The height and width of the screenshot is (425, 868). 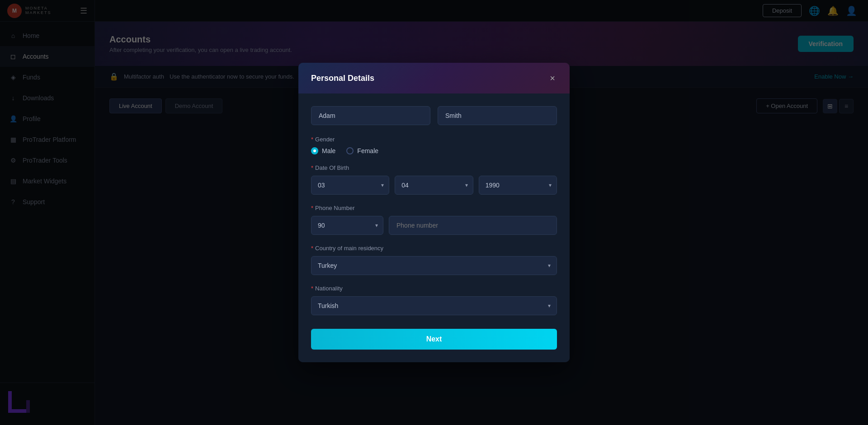 I want to click on first-name-input, so click(x=371, y=116).